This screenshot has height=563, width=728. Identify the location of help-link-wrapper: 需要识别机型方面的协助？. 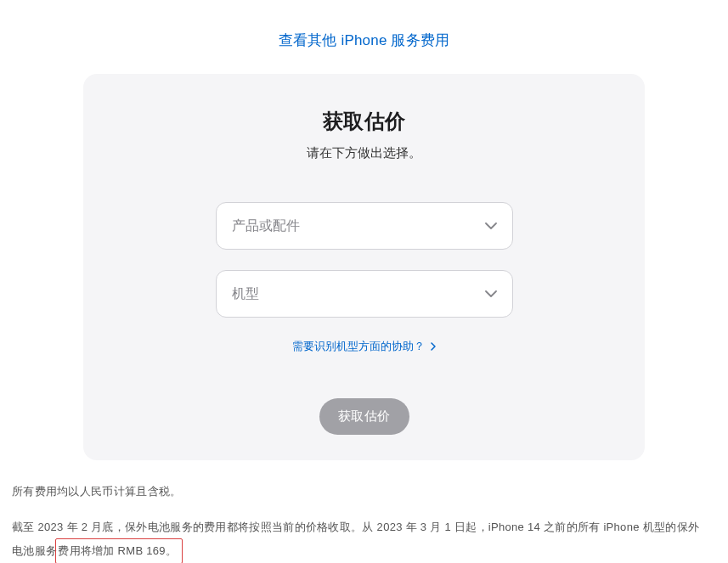
(364, 346).